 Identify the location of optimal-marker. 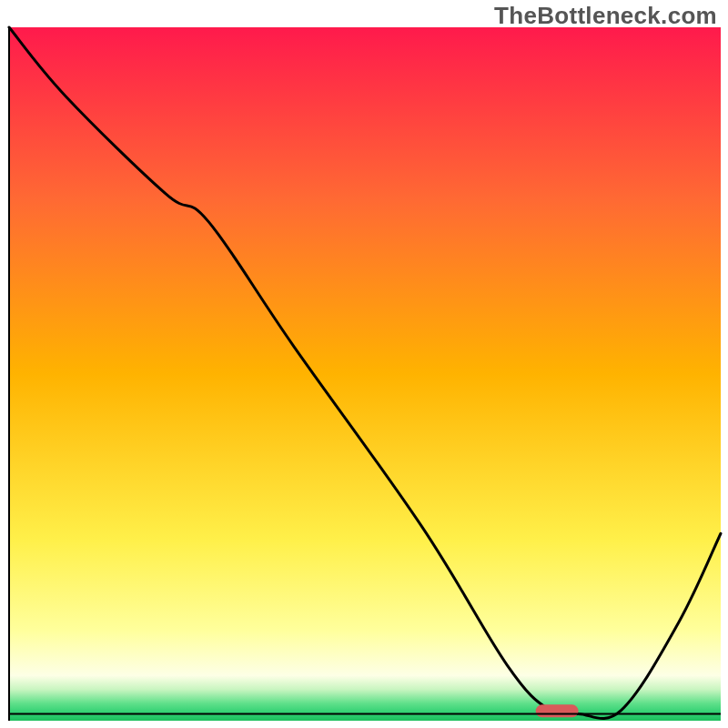
(557, 711).